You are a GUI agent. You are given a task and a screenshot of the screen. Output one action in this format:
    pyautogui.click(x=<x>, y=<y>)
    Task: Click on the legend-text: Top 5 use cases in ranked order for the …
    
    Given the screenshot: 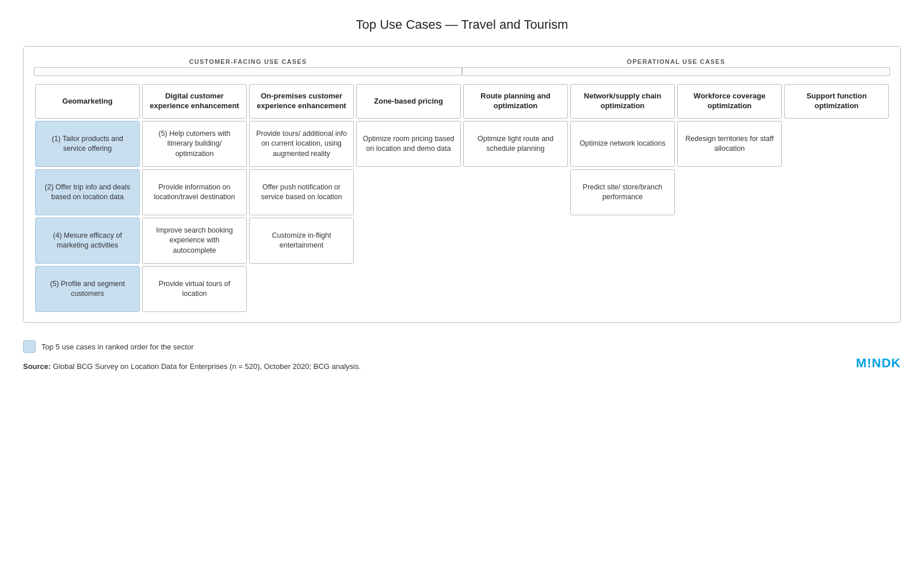 What is the action you would take?
    pyautogui.click(x=117, y=347)
    